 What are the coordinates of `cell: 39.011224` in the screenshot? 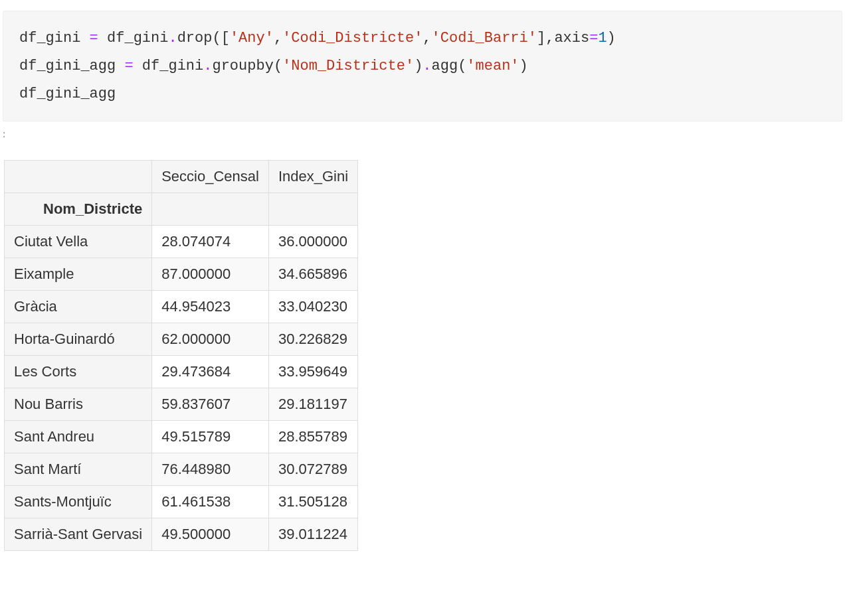 It's located at (313, 535).